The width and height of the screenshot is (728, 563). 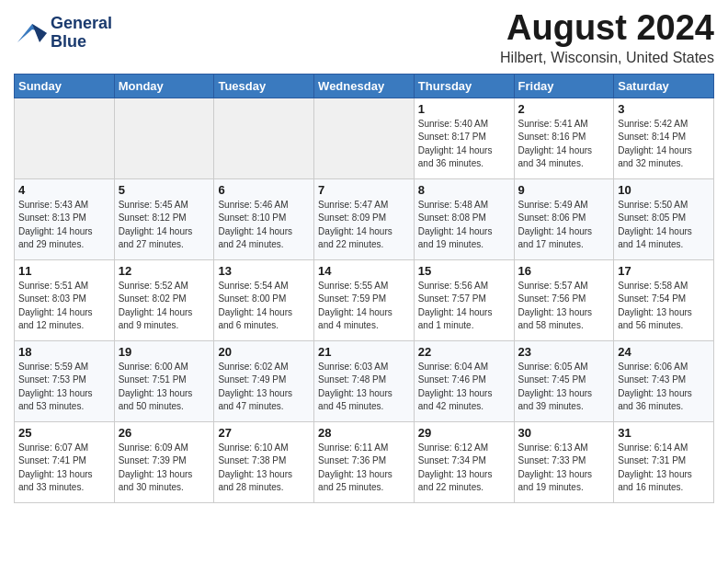 I want to click on calendar-cell: 25Sunrise: 6:07 AM Sunset: 7:41 PM Dayli…, so click(x=64, y=462).